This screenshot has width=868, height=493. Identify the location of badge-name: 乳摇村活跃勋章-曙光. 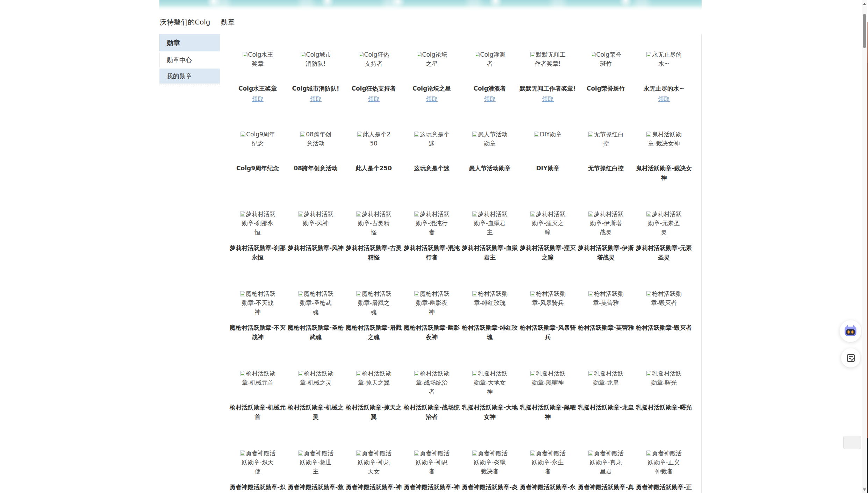
(664, 408).